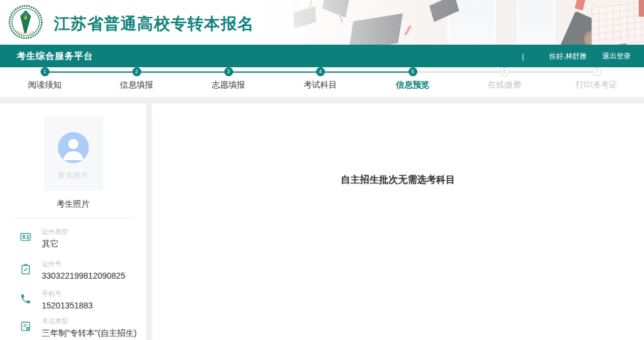  I want to click on step-circle: 5, so click(413, 71).